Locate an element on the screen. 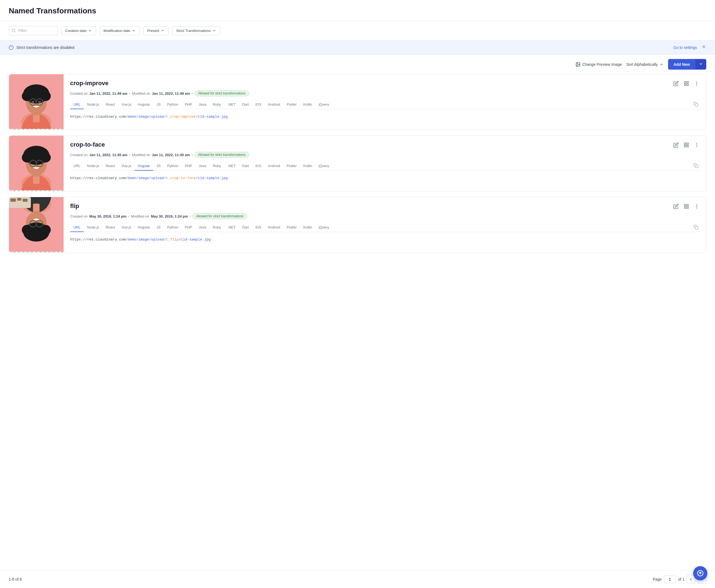 The width and height of the screenshot is (715, 588). creation-date-filter: Creation date is located at coordinates (79, 30).